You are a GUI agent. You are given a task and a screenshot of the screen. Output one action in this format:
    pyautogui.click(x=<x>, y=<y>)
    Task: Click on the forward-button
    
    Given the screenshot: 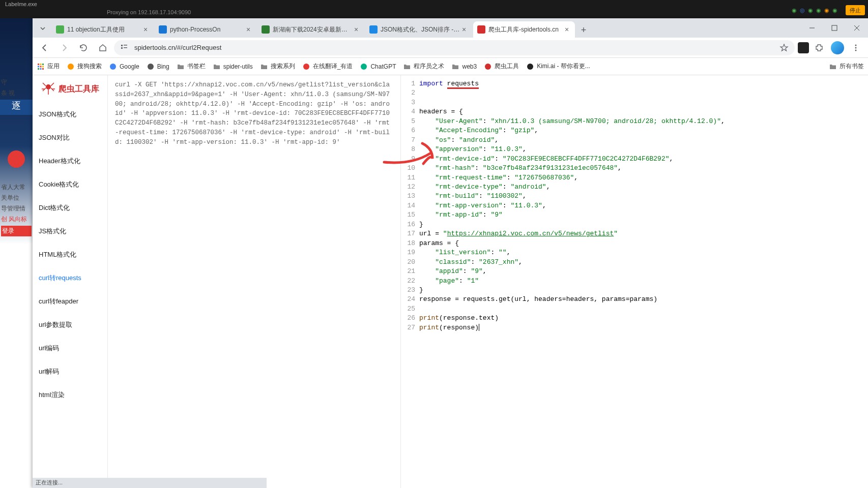 What is the action you would take?
    pyautogui.click(x=64, y=48)
    